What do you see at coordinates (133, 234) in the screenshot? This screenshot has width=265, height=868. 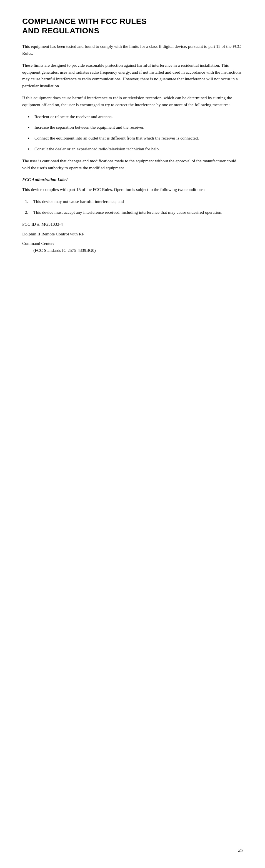 I see `fcc-device: Dolphin II Remote Control with RF` at bounding box center [133, 234].